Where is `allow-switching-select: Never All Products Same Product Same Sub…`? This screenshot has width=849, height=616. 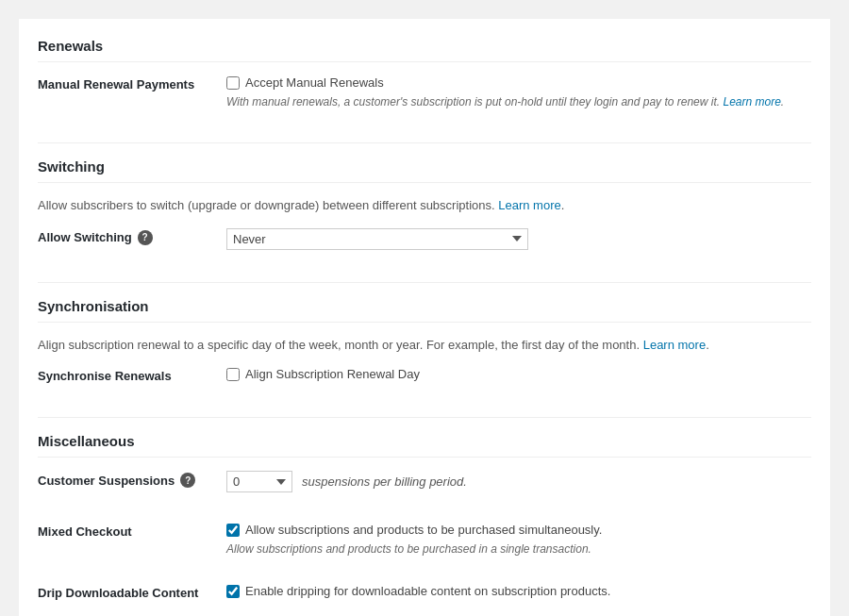
allow-switching-select: Never All Products Same Product Same Sub… is located at coordinates (377, 240).